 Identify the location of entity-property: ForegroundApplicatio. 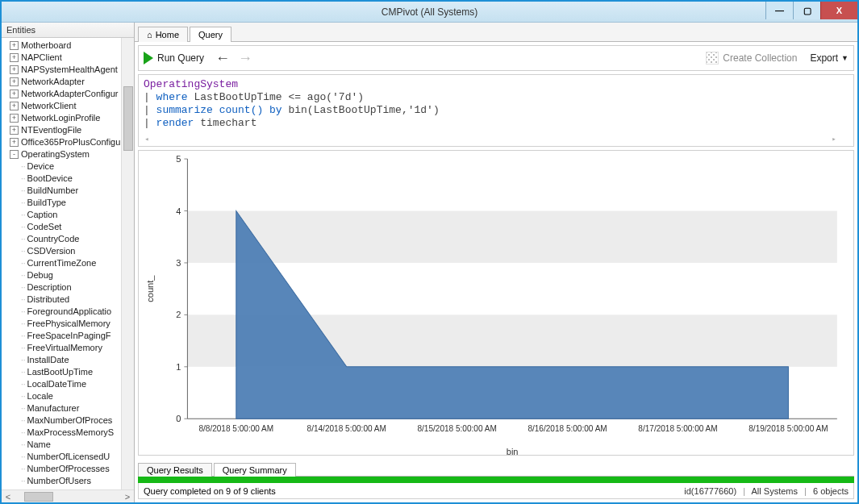
(77, 311).